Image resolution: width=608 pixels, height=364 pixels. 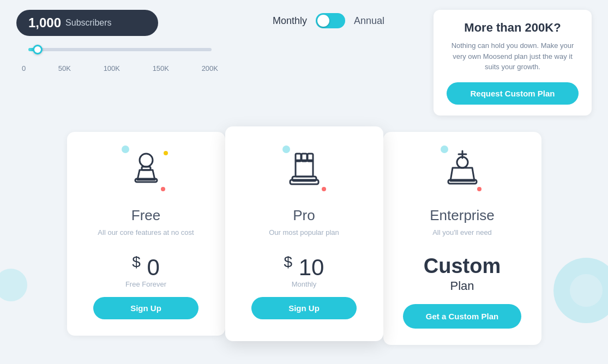 I want to click on request-custom-plan-button: Request Custom Plan, so click(x=513, y=94).